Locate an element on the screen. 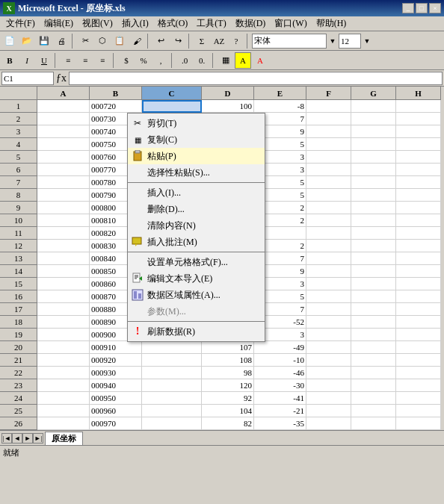  cell-H25 is located at coordinates (419, 411).